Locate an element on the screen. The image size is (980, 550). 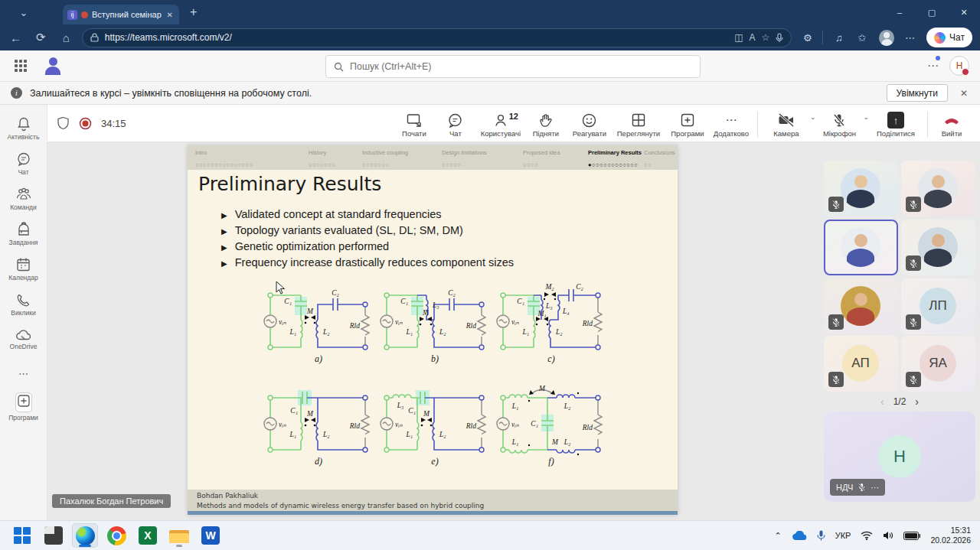
apps-button: Програми is located at coordinates (688, 123).